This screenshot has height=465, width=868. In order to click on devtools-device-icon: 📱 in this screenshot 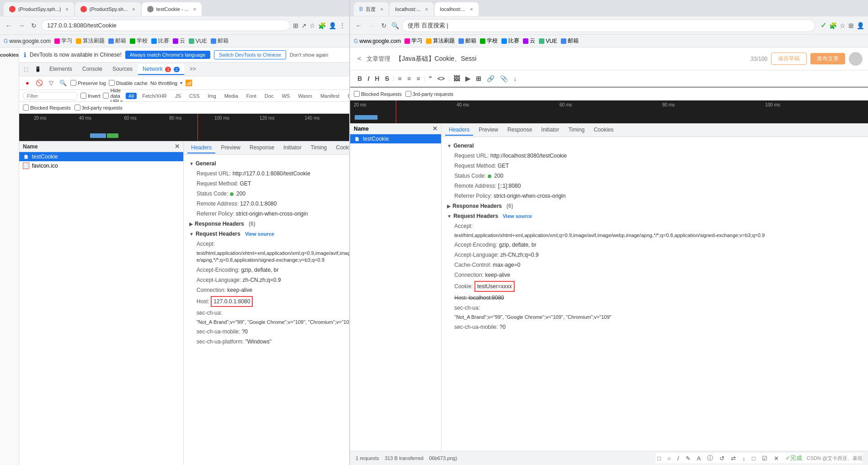, I will do `click(38, 69)`.